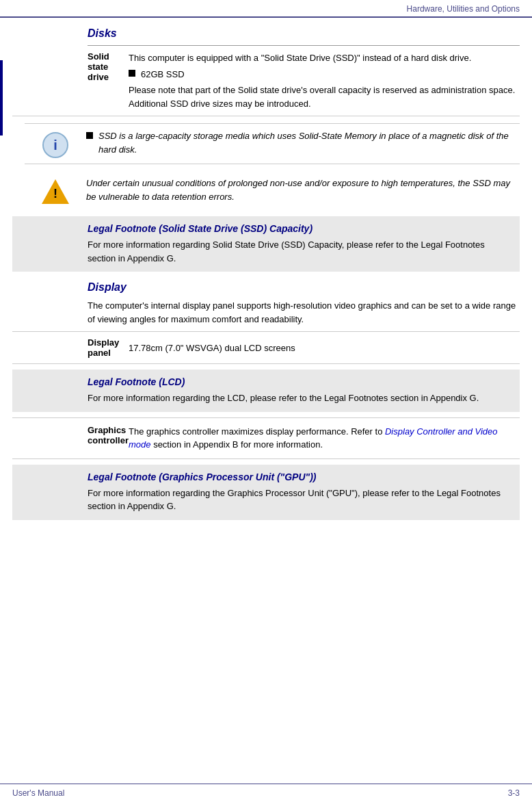 The height and width of the screenshot is (802, 532). What do you see at coordinates (90, 135) in the screenshot?
I see `info-bullet-square` at bounding box center [90, 135].